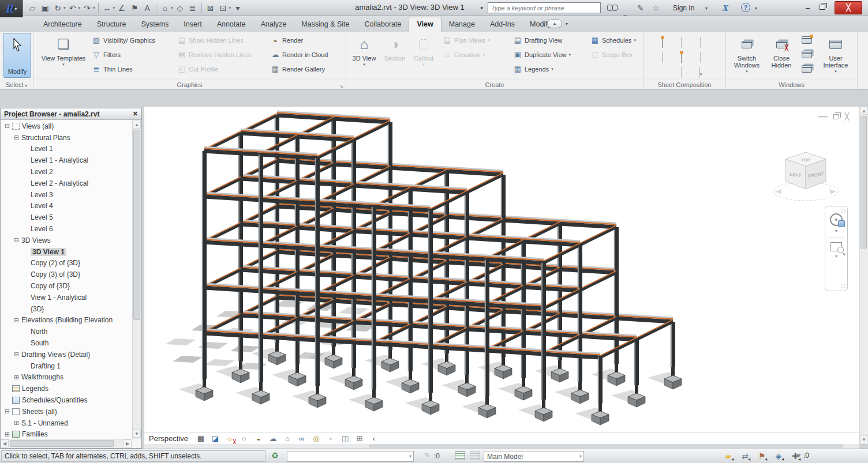 This screenshot has height=463, width=868. I want to click on tree-item-structural-plans: ⊟Structural Plans, so click(66, 138).